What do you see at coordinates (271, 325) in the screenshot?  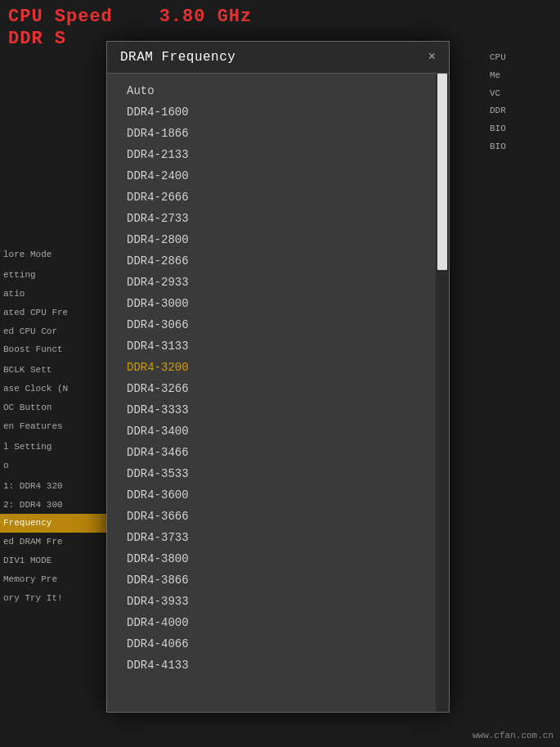 I see `option-item-11: DDR4-3066` at bounding box center [271, 325].